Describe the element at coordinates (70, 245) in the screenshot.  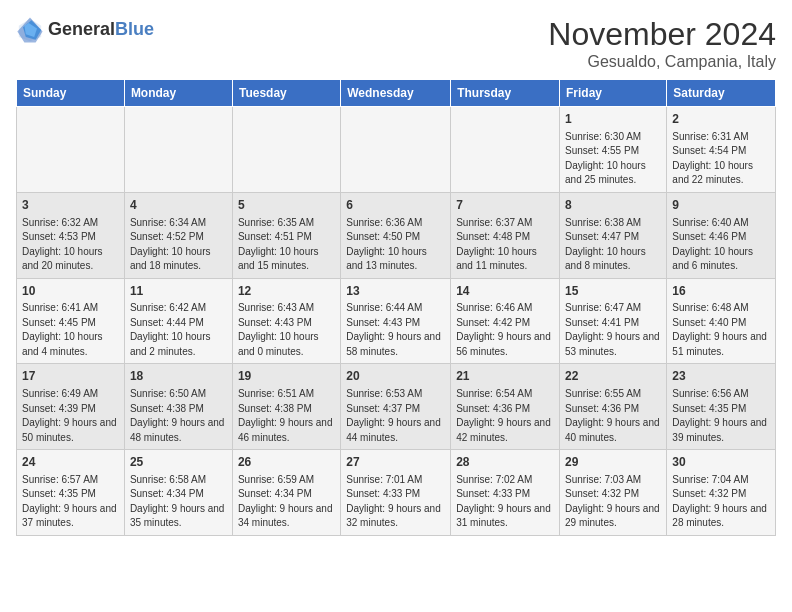
I see `day-info: Sunrise: 6:32 AM Sunset: 4:53 PM Dayligh…` at that location.